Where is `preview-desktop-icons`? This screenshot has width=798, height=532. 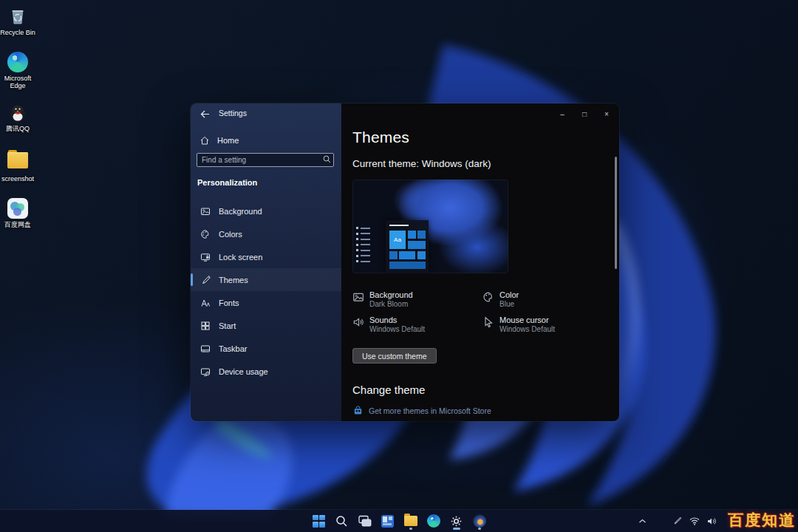
preview-desktop-icons is located at coordinates (364, 247).